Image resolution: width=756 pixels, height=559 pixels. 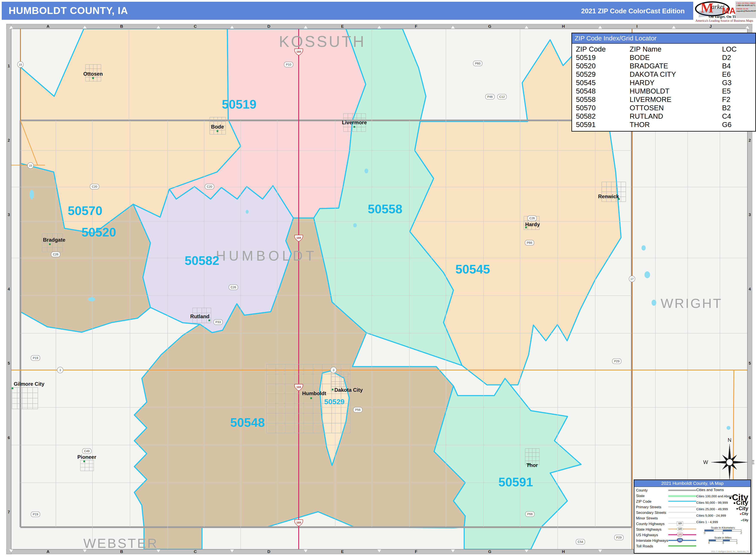 What do you see at coordinates (647, 535) in the screenshot?
I see `legend-item-label: US Highways` at bounding box center [647, 535].